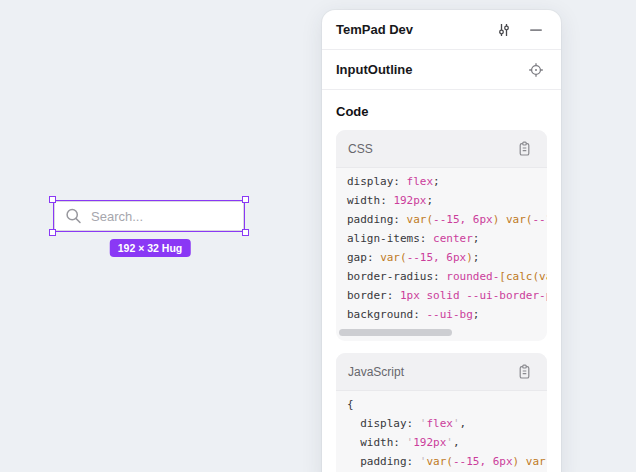 Image resolution: width=636 pixels, height=472 pixels. I want to click on selection-size-badge: 192 × 32 Hug, so click(150, 248).